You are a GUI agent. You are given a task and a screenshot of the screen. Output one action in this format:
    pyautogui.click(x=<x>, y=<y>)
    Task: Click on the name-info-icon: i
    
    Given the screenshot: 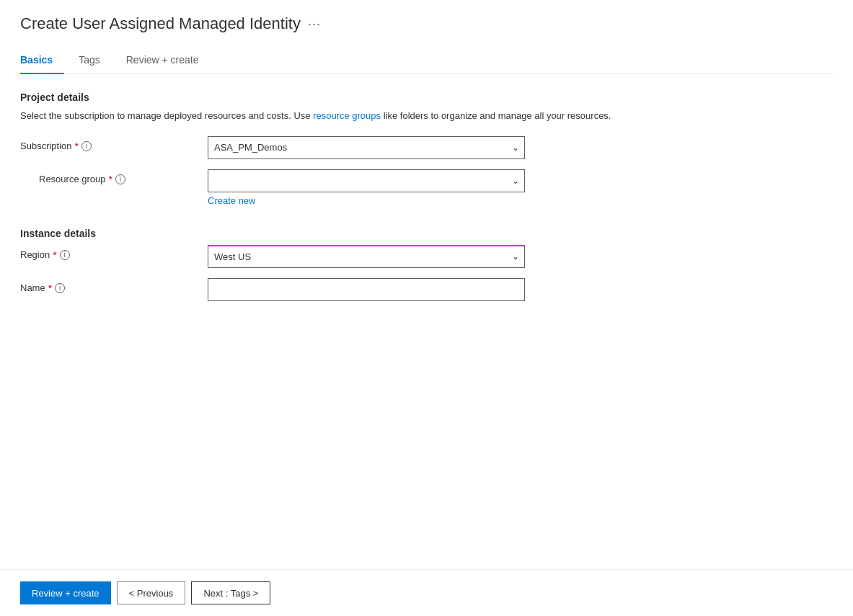 What is the action you would take?
    pyautogui.click(x=60, y=288)
    